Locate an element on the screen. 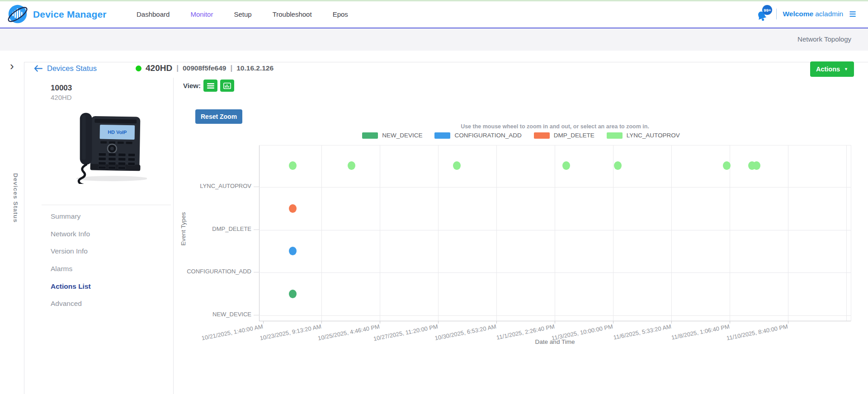 This screenshot has width=868, height=394. back-arrow-icon is located at coordinates (38, 69).